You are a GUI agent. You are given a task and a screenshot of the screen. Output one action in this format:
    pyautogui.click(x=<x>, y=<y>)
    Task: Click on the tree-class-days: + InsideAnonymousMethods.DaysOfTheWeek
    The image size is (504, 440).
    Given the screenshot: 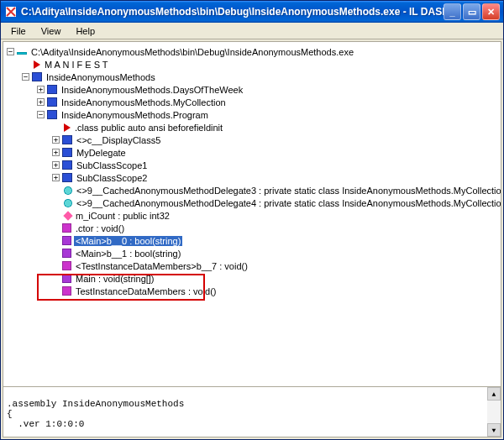 What is the action you would take?
    pyautogui.click(x=267, y=89)
    